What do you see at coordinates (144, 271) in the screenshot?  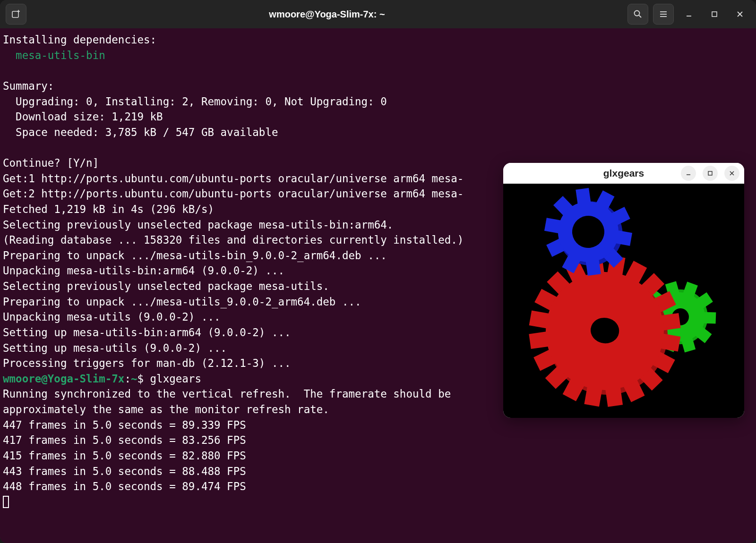 I see `term-line: Unpacking mesa-utils-bin:arm64 (9.0.0-2)…` at bounding box center [144, 271].